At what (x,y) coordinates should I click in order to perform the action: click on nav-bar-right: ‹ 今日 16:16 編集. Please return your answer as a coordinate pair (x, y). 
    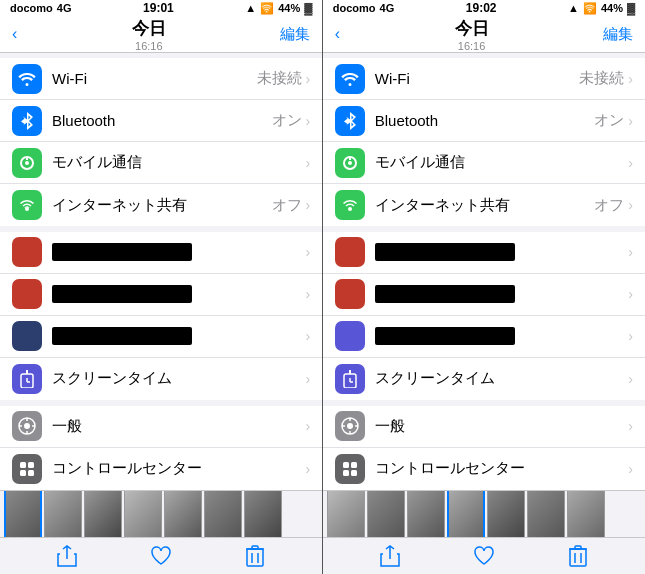
    Looking at the image, I should click on (484, 35).